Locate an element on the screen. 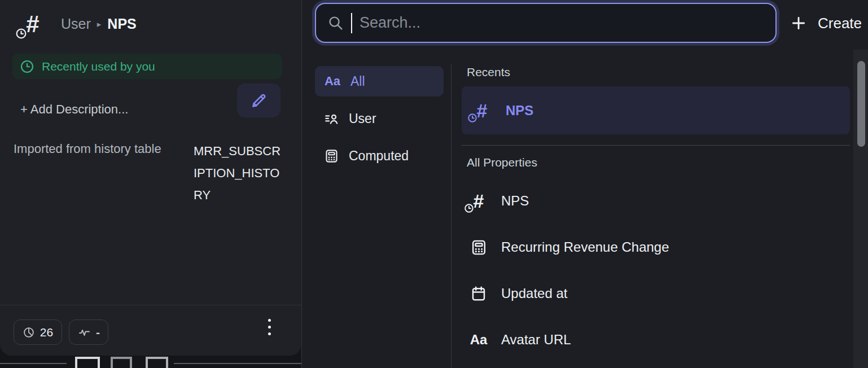 Image resolution: width=868 pixels, height=368 pixels. property-label: Updated at is located at coordinates (534, 293).